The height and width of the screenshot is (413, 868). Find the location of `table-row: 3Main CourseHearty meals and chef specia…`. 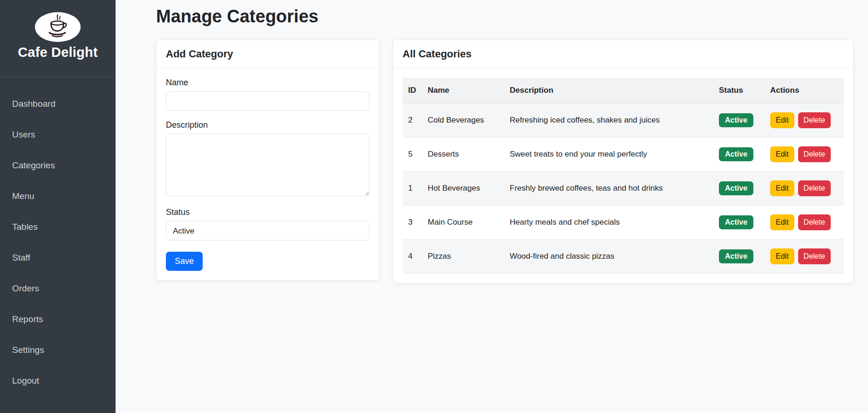

table-row: 3Main CourseHearty meals and chef specia… is located at coordinates (623, 223).